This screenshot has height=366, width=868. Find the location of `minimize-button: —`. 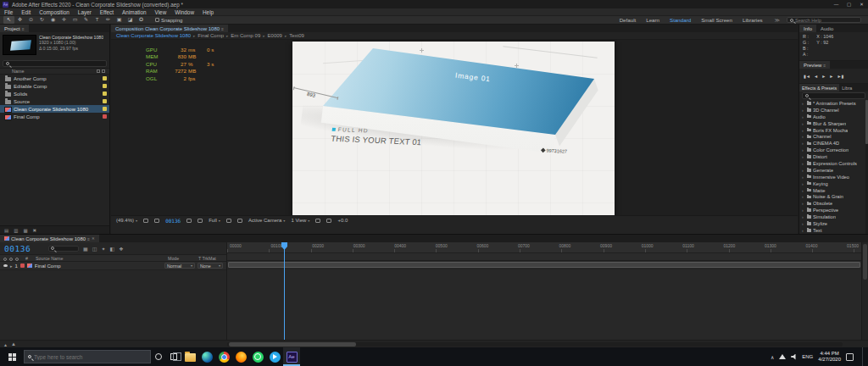

minimize-button: — is located at coordinates (836, 4).